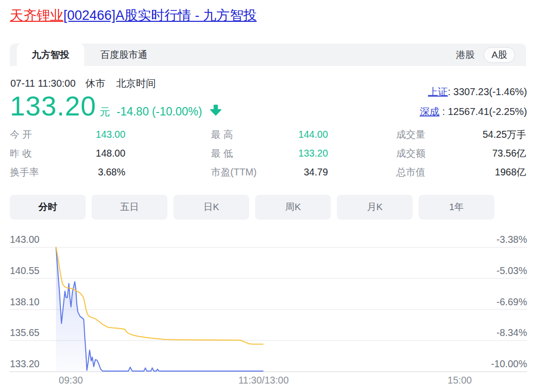  What do you see at coordinates (71, 381) in the screenshot?
I see `x-axis-time-label: 09:30` at bounding box center [71, 381].